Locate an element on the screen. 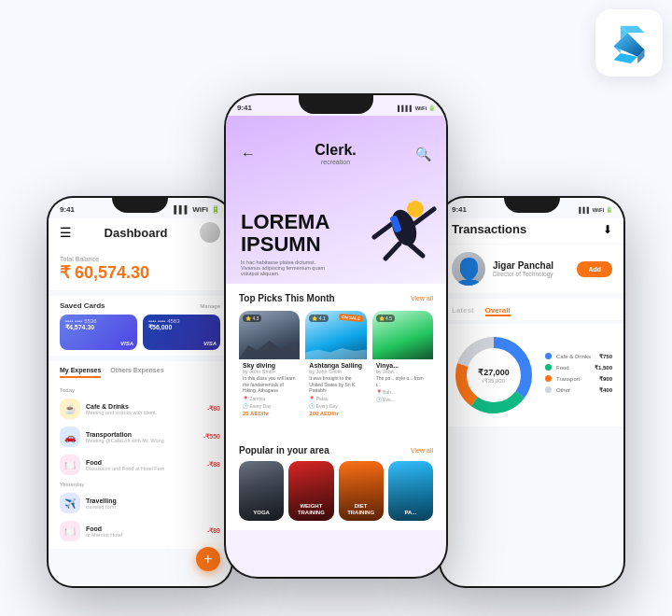 The width and height of the screenshot is (672, 616). hero-headline: LOREMAIPSUMN is located at coordinates (286, 233).